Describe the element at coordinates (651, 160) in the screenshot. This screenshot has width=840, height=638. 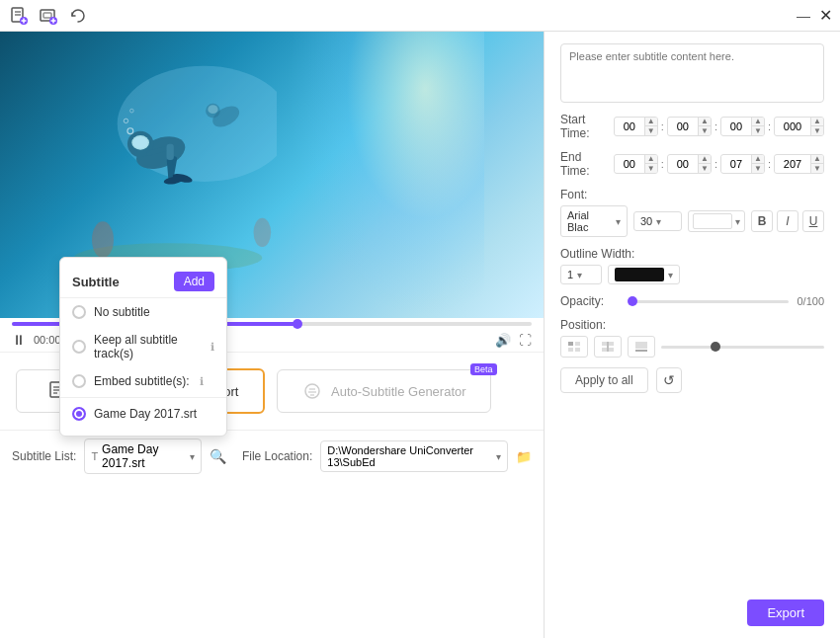
I see `end-hour-up: ▲` at that location.